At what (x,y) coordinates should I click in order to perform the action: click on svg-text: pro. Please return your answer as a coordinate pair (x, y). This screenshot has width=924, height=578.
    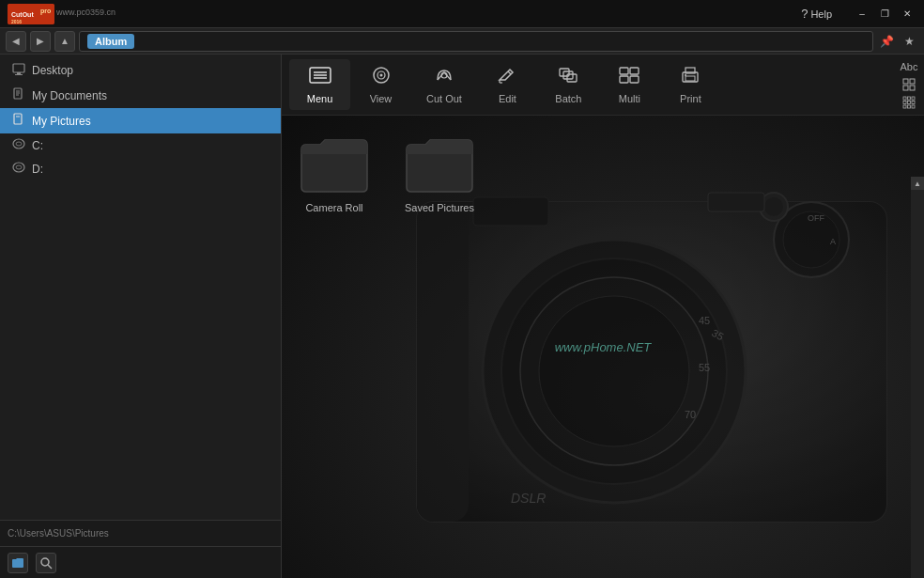
    Looking at the image, I should click on (45, 11).